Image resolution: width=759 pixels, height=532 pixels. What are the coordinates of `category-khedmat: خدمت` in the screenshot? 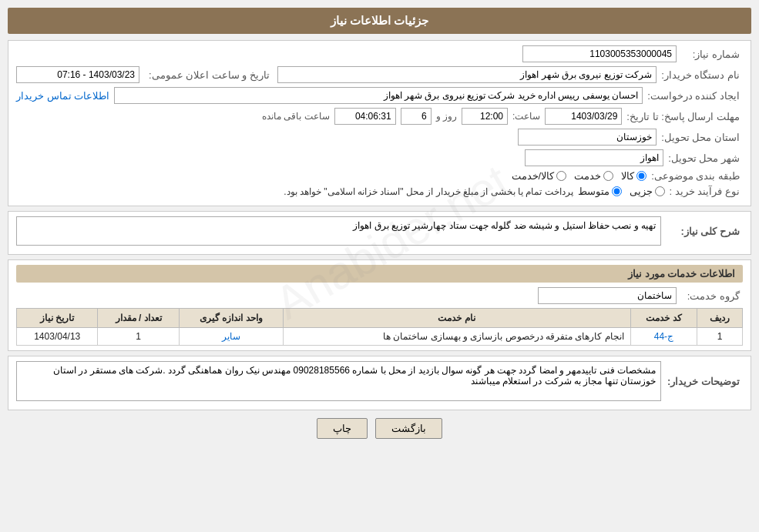 It's located at (593, 176).